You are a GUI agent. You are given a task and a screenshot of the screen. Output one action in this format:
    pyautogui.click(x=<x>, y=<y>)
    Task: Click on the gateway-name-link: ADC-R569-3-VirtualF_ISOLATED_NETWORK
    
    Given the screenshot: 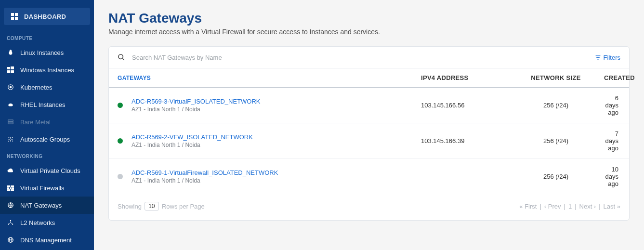 What is the action you would take?
    pyautogui.click(x=196, y=101)
    